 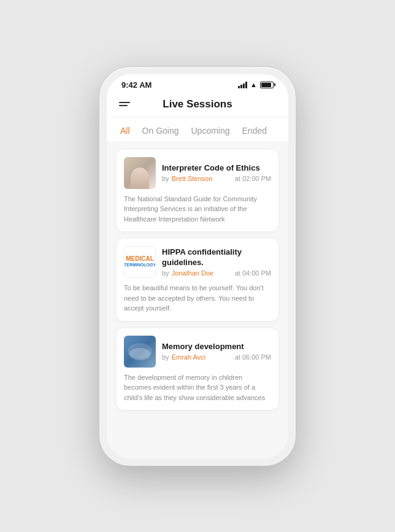 What do you see at coordinates (256, 85) in the screenshot?
I see `status-icons: ▲` at bounding box center [256, 85].